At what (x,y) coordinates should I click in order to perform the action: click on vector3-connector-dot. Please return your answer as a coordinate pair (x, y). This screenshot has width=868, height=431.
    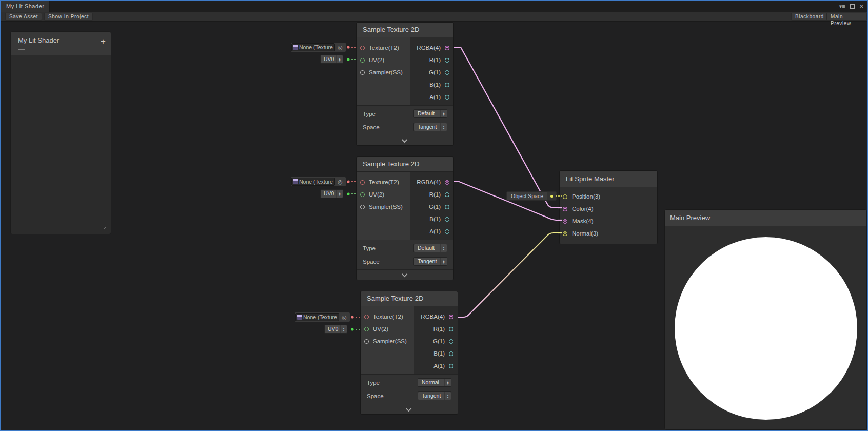
    Looking at the image, I should click on (552, 196).